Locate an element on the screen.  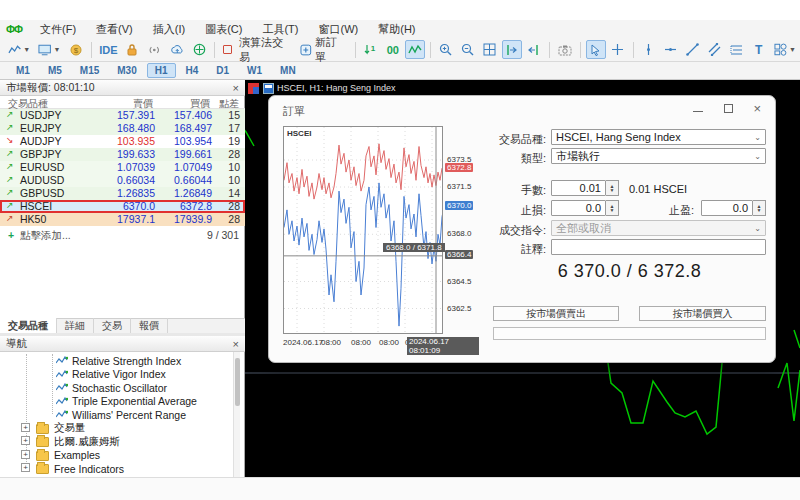
tile-windows-button is located at coordinates (490, 50).